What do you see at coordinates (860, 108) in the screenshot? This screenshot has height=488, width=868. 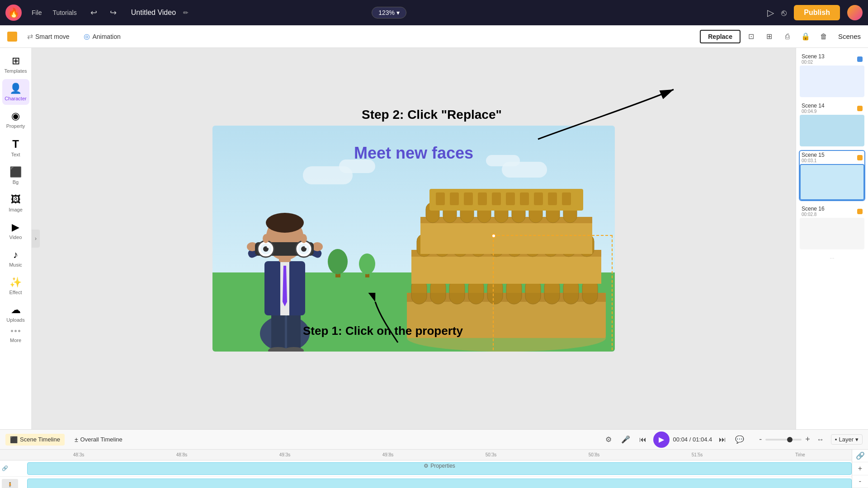 I see `scene-14-indicator` at bounding box center [860, 108].